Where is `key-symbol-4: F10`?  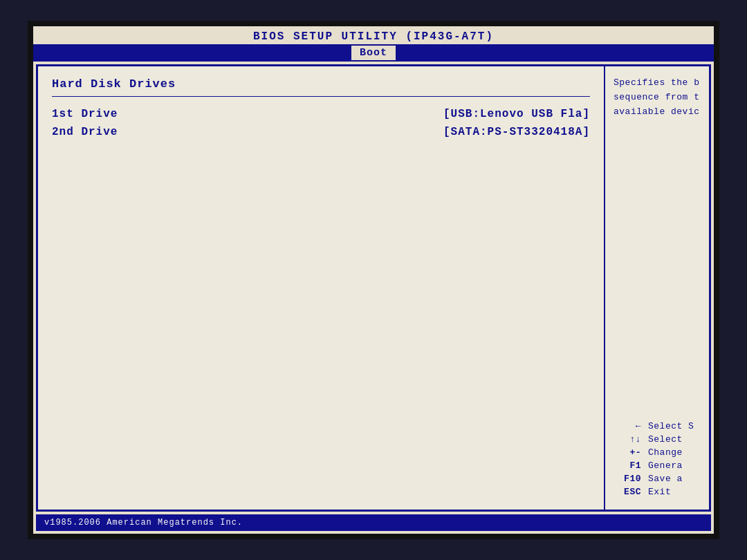
key-symbol-4: F10 is located at coordinates (627, 478).